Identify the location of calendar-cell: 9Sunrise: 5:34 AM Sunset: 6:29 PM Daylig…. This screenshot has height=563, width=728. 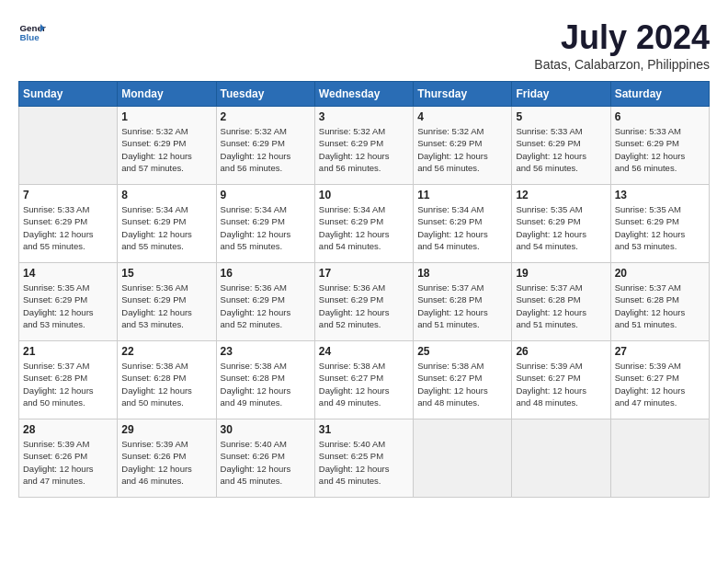
(265, 224).